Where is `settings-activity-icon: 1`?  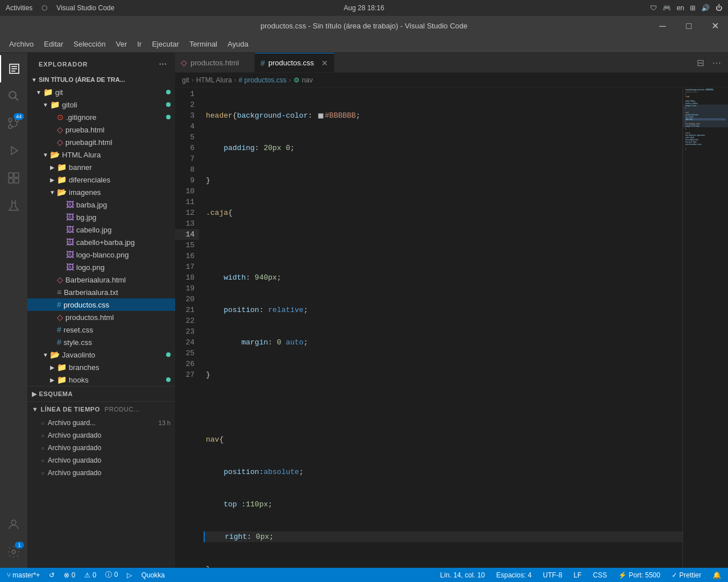 settings-activity-icon: 1 is located at coordinates (14, 552).